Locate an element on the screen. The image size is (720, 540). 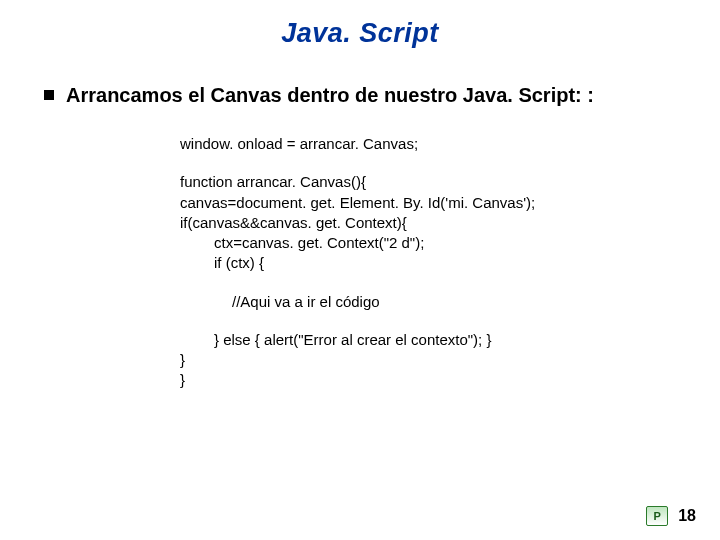
code-line: ctx=canvas. get. Context("2 d"); is located at coordinates (430, 243).